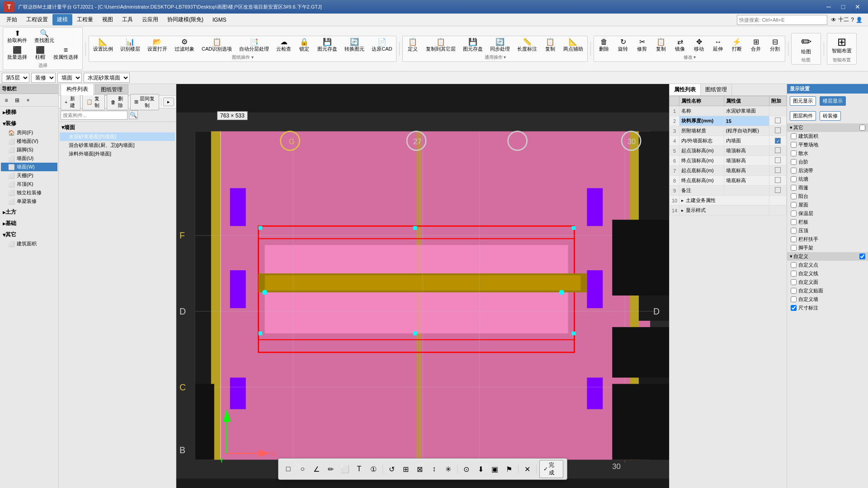 The width and height of the screenshot is (868, 488). I want to click on tb-copy2: 📋复制, so click(661, 45).